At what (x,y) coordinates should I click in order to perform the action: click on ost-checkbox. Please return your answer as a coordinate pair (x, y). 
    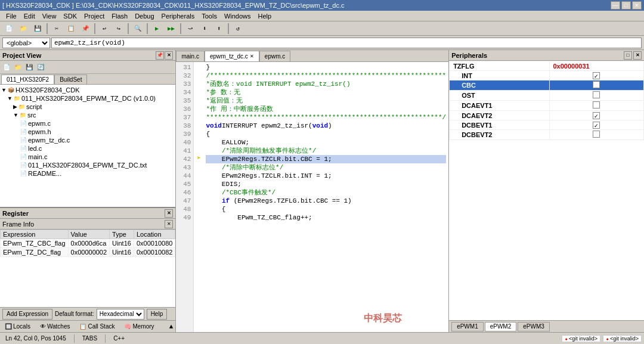
    Looking at the image, I should click on (596, 95).